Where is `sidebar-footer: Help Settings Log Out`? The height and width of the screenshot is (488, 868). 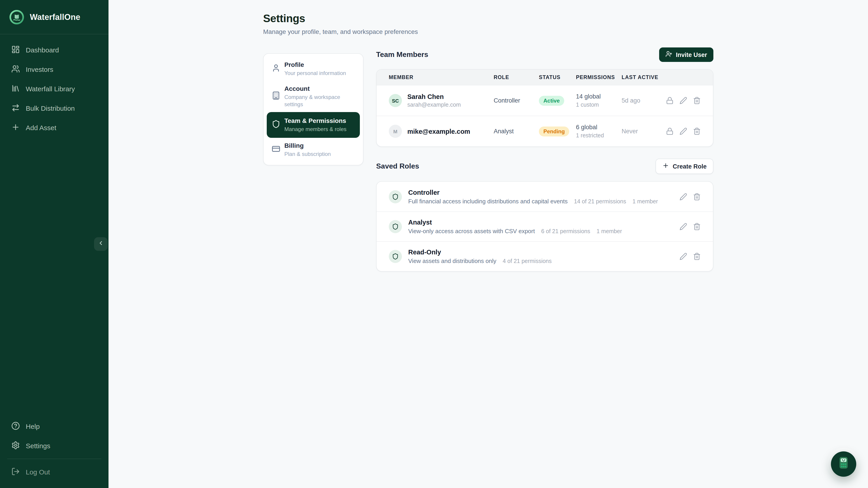 sidebar-footer: Help Settings Log Out is located at coordinates (54, 452).